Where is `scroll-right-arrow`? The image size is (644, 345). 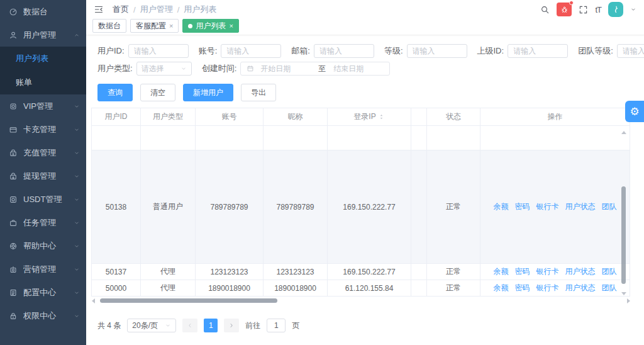
scroll-right-arrow is located at coordinates (629, 301).